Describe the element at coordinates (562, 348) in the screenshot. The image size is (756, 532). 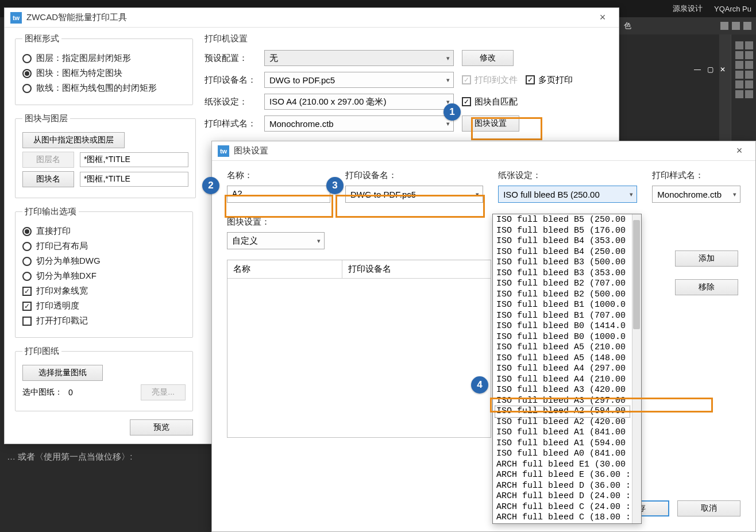
I see `dropdown-item: ISO full bleed A5 (210.00` at that location.